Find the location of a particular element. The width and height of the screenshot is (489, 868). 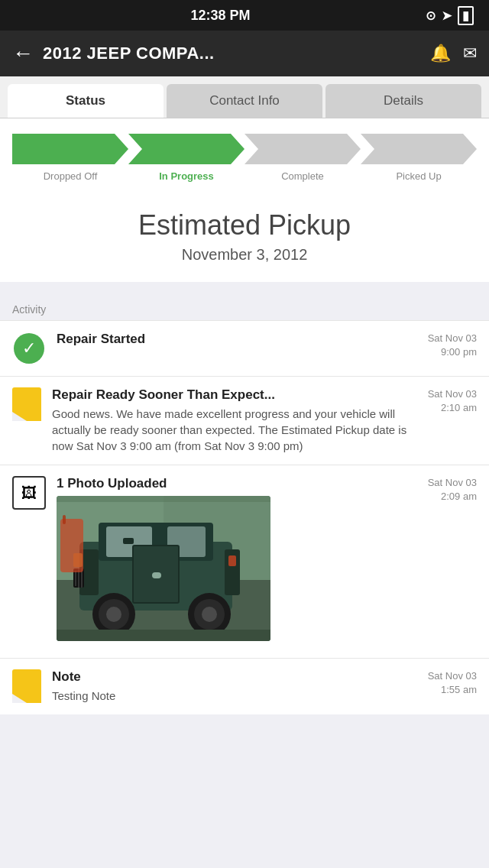

back-button: ← is located at coordinates (23, 53).